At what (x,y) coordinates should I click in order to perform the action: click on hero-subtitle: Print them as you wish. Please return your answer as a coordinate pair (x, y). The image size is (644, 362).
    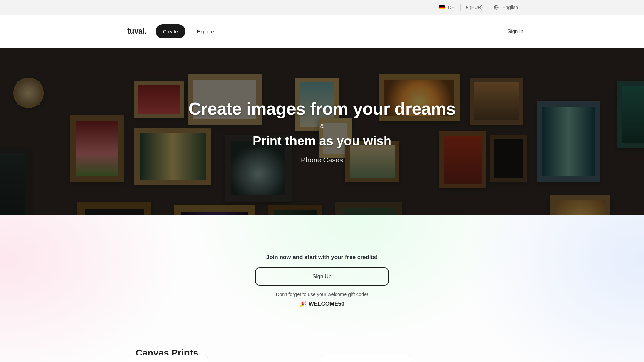
    Looking at the image, I should click on (322, 141).